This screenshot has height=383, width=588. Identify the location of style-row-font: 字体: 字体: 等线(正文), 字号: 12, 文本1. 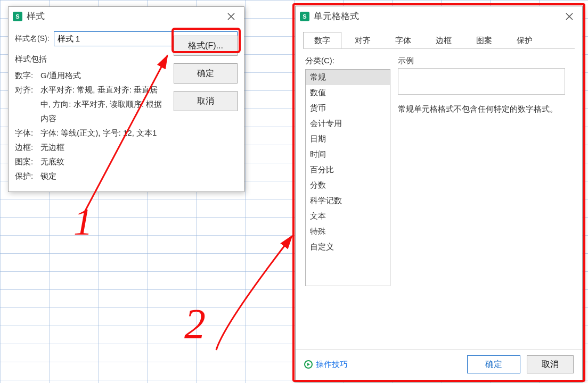
(89, 133).